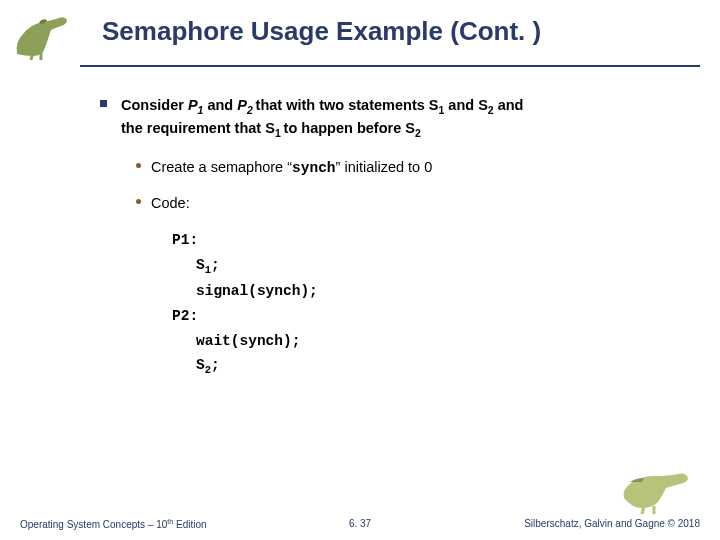 The height and width of the screenshot is (540, 720). Describe the element at coordinates (384, 167) in the screenshot. I see `text: ” initialized to 0` at that location.